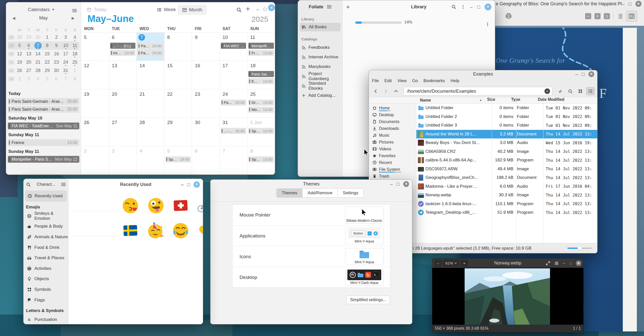  Describe the element at coordinates (507, 134) in the screenshot. I see `file-row: Around the World in 28 L...3.2 MBDocumen…` at that location.